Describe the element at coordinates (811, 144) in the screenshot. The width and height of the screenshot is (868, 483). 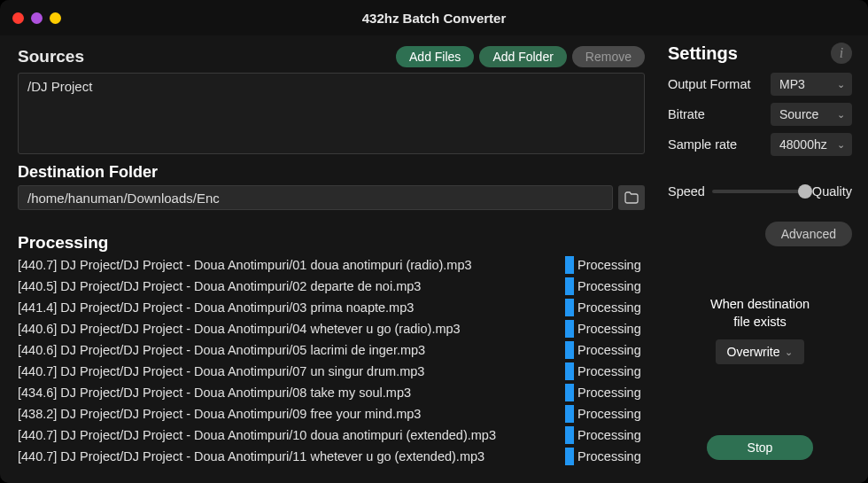
I see `sample-rate-select: 48000hz ⌄` at that location.